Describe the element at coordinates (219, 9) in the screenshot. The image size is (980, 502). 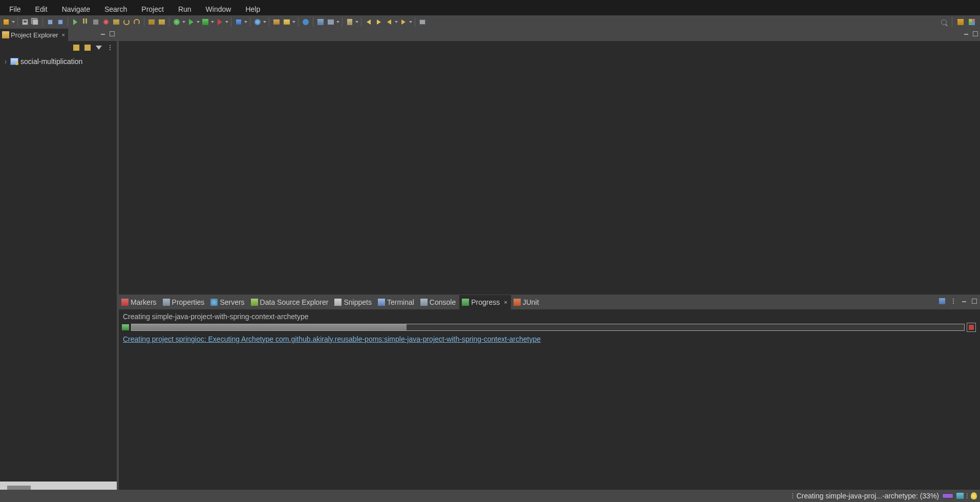
I see `menu-window: Window` at that location.